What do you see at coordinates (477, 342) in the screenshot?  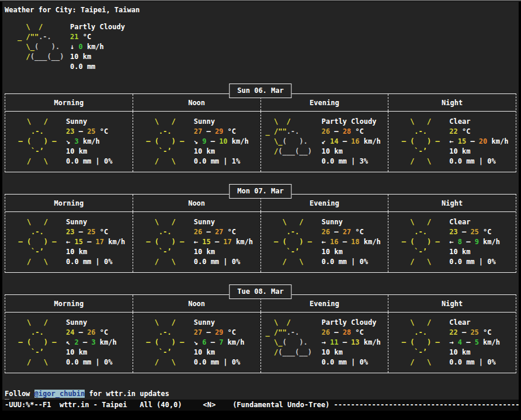 I see `text-segment: 5` at bounding box center [477, 342].